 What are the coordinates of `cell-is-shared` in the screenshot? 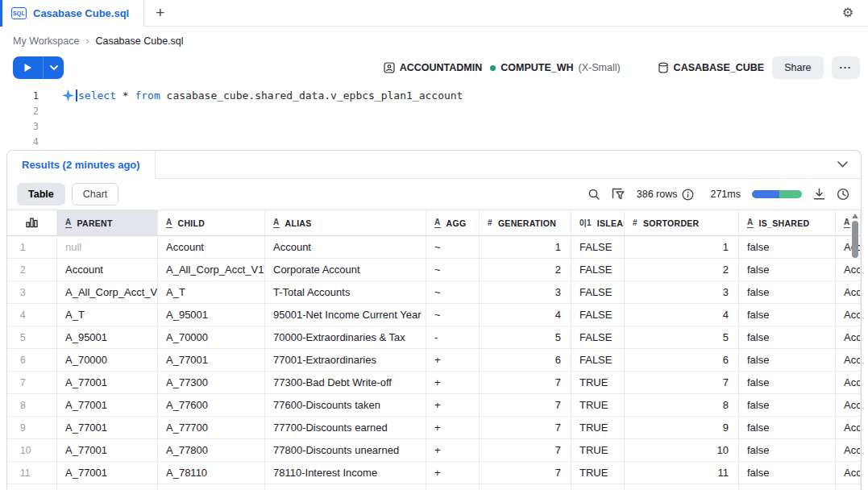 It's located at (787, 487).